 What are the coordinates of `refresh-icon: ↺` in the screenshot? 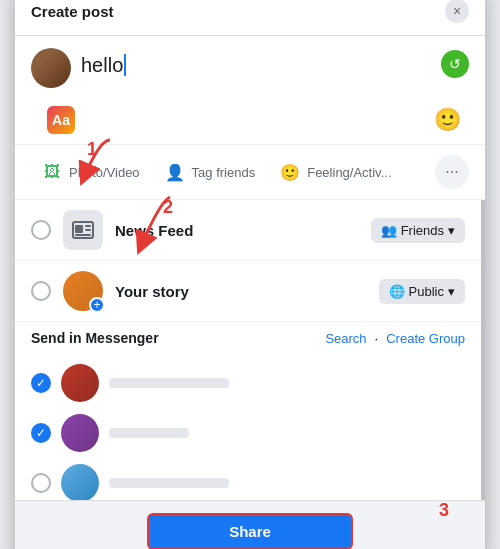 It's located at (455, 64).